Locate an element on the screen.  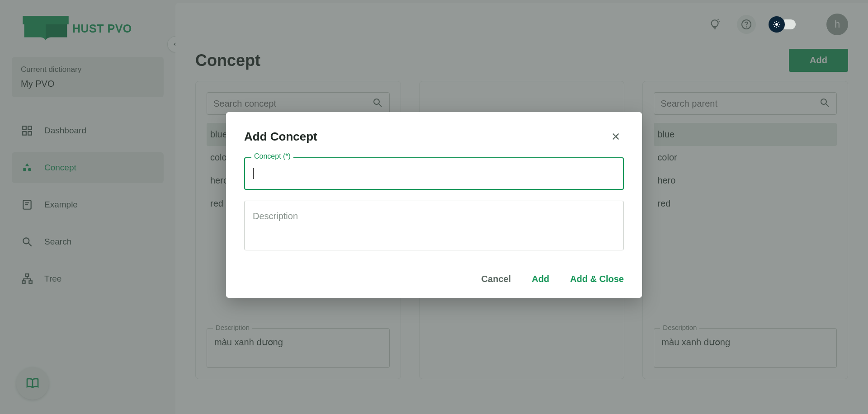
sun-icon is located at coordinates (777, 24).